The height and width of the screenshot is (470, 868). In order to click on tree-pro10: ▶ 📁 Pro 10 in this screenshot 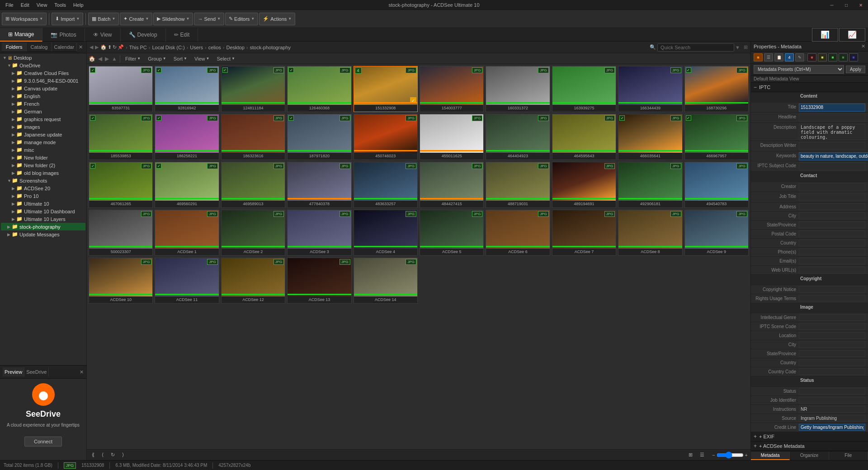, I will do `click(43, 196)`.